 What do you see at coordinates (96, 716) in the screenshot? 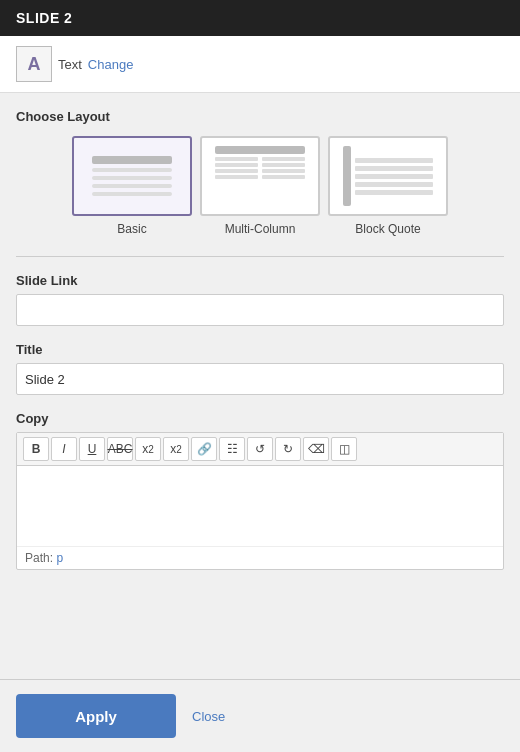
I see `apply-button: Apply` at bounding box center [96, 716].